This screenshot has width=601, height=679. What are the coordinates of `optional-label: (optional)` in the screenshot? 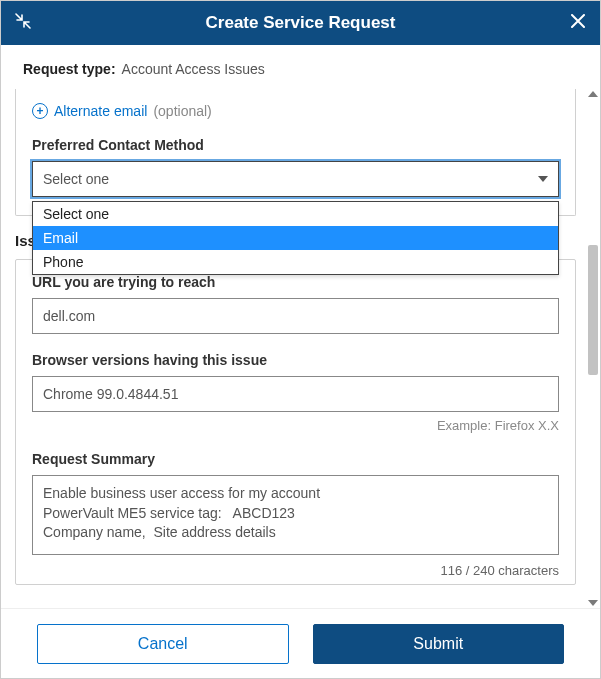 It's located at (182, 111).